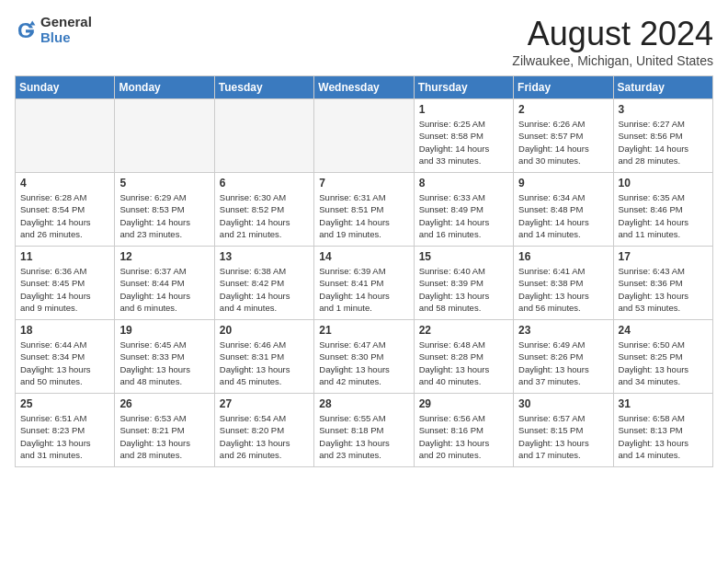 This screenshot has height=563, width=728. I want to click on calendar-cell: 5Sunrise: 6:29 AM Sunset: 8:53 PM Daylig…, so click(165, 210).